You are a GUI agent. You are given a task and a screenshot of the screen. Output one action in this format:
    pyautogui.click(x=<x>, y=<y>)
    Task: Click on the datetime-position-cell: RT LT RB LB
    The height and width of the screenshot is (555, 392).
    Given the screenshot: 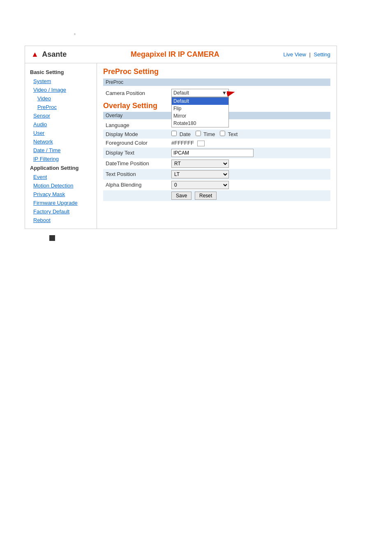 What is the action you would take?
    pyautogui.click(x=250, y=164)
    